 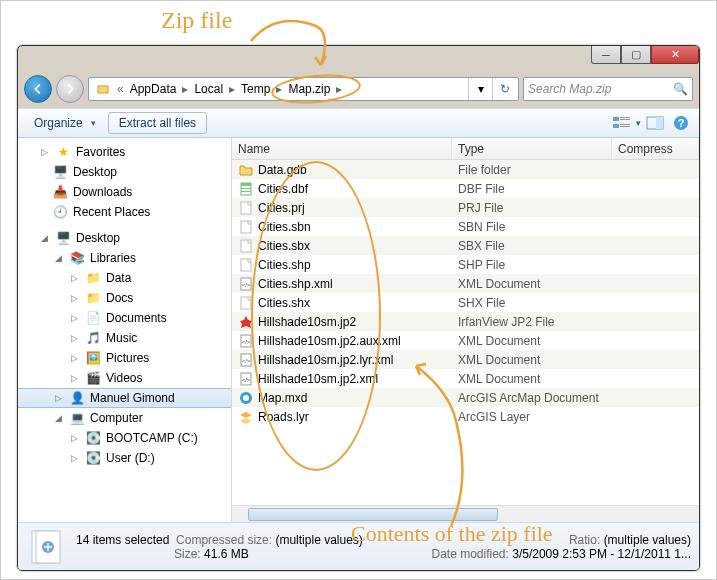 I want to click on col-compressed: Compress, so click(x=656, y=148).